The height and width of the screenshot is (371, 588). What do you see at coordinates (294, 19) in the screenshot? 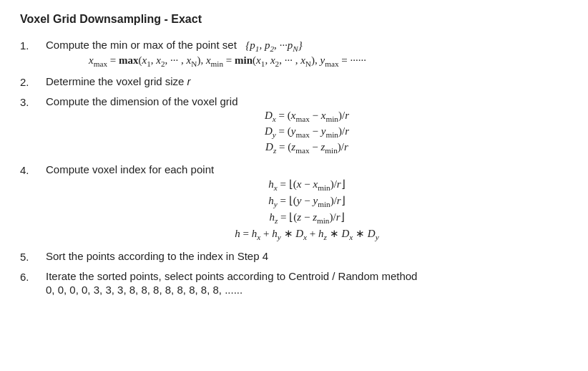
I see `page-title: Voxel Grid Downsampling - Exact` at bounding box center [294, 19].